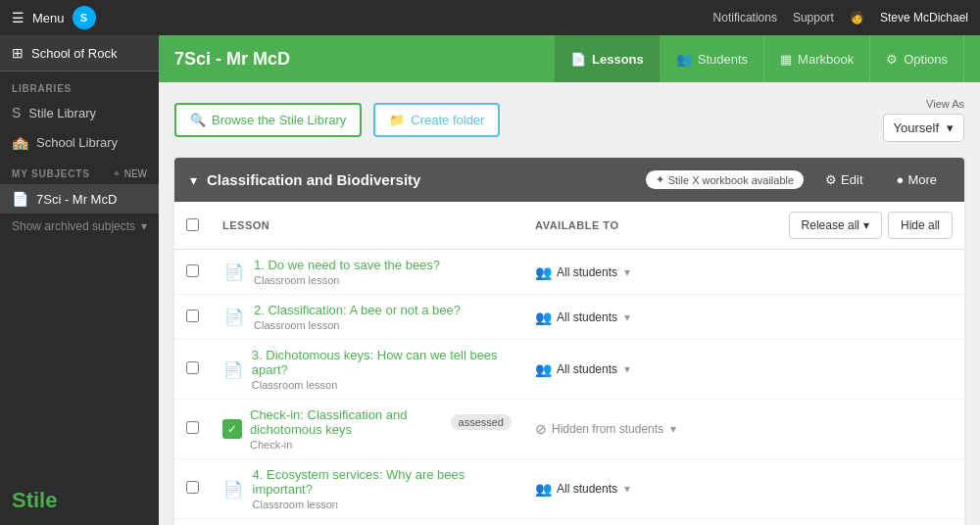  I want to click on tab-options: ⚙ Options, so click(917, 59).